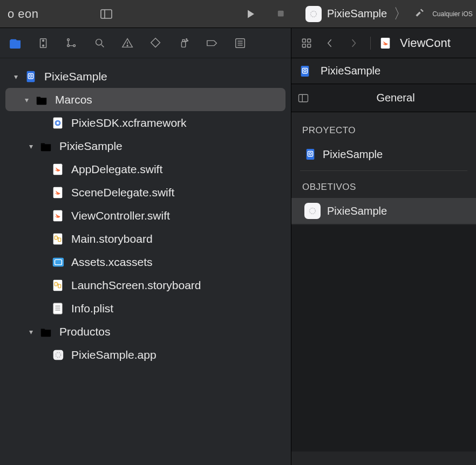 This screenshot has width=476, height=465. Describe the element at coordinates (146, 309) in the screenshot. I see `tree-file: Info.plist` at that location.